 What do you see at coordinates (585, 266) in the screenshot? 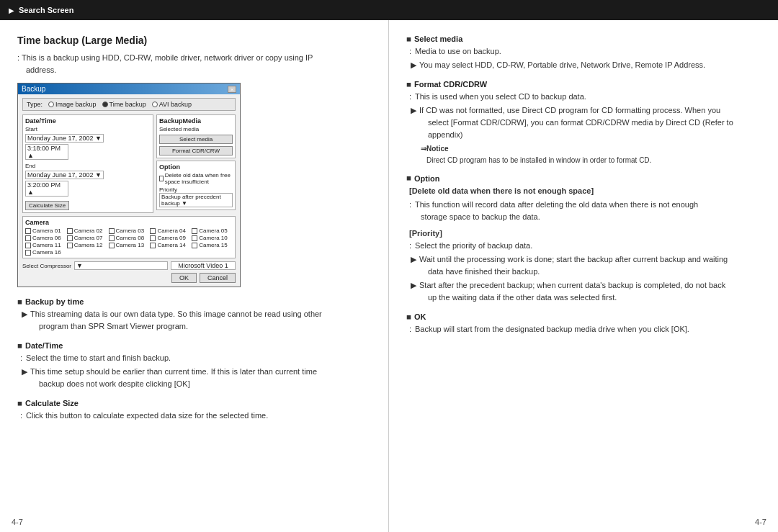
I see `priority-subsection: [Priority] : Select the priority of back…` at bounding box center [585, 266].